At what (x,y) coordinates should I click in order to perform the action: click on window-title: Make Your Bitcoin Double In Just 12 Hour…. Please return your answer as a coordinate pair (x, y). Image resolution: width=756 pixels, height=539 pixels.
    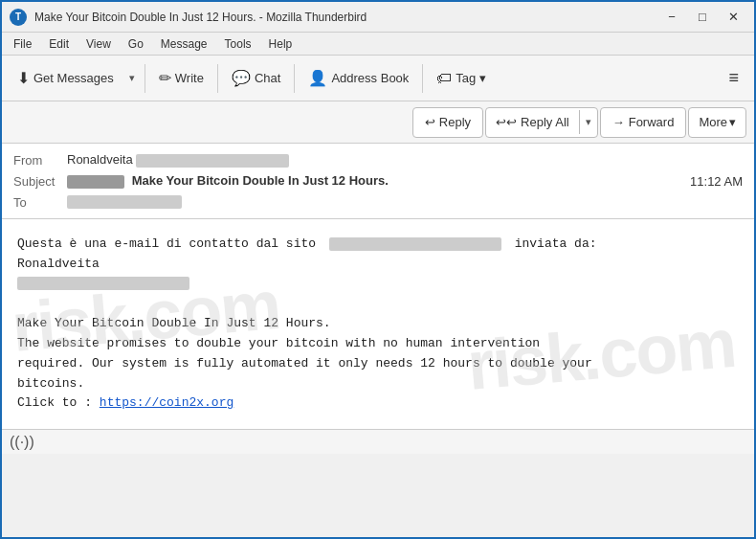
    Looking at the image, I should click on (346, 17).